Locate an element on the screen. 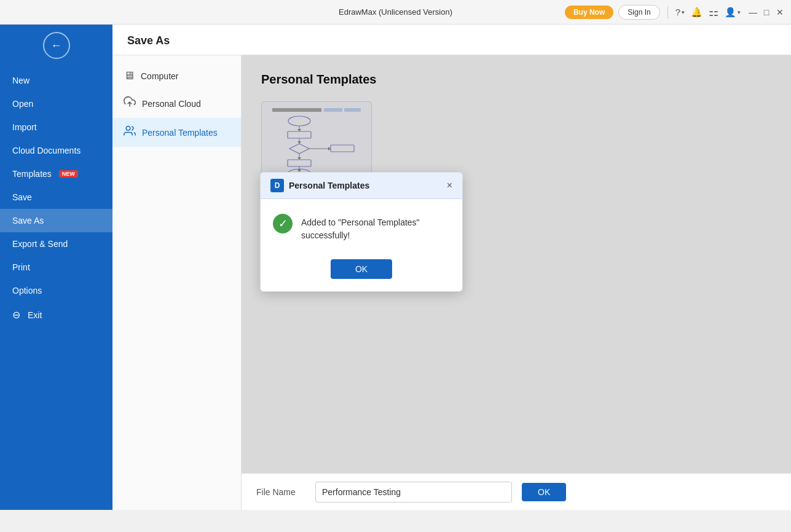 The height and width of the screenshot is (532, 791). profile-chevron: ▾ is located at coordinates (739, 12).